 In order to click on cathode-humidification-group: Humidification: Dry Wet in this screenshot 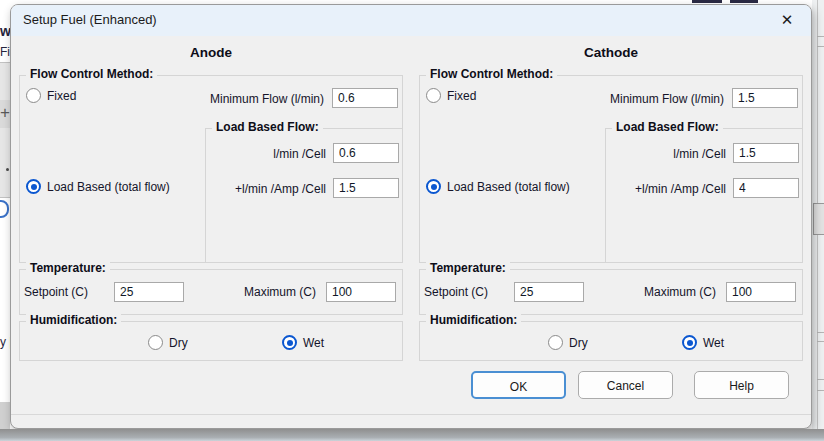, I will do `click(611, 341)`.